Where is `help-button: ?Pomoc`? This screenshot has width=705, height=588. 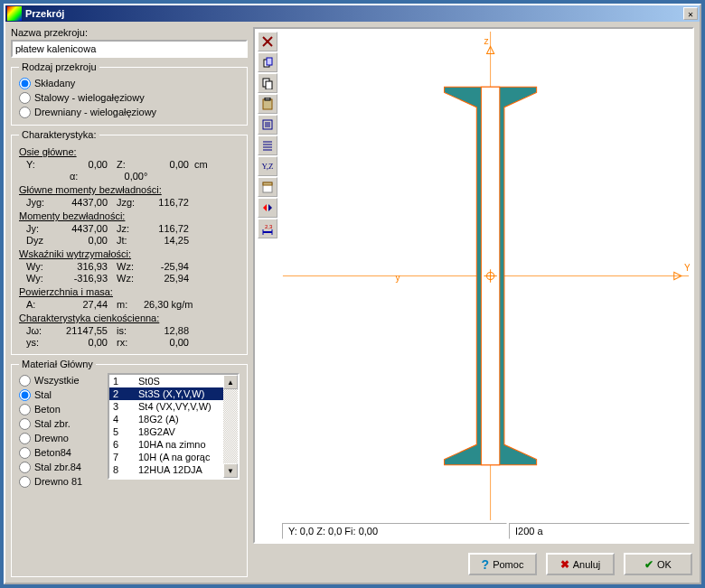 help-button: ?Pomoc is located at coordinates (503, 564).